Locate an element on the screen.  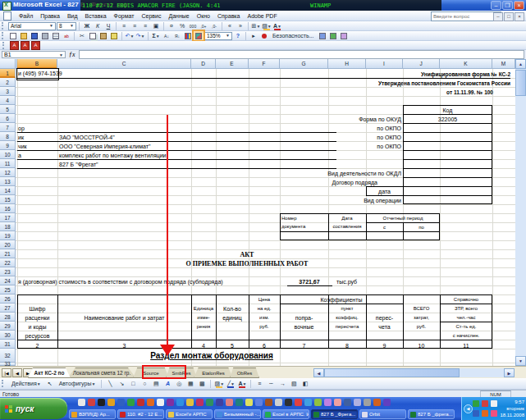
minimize-button: – is located at coordinates (496, 5).